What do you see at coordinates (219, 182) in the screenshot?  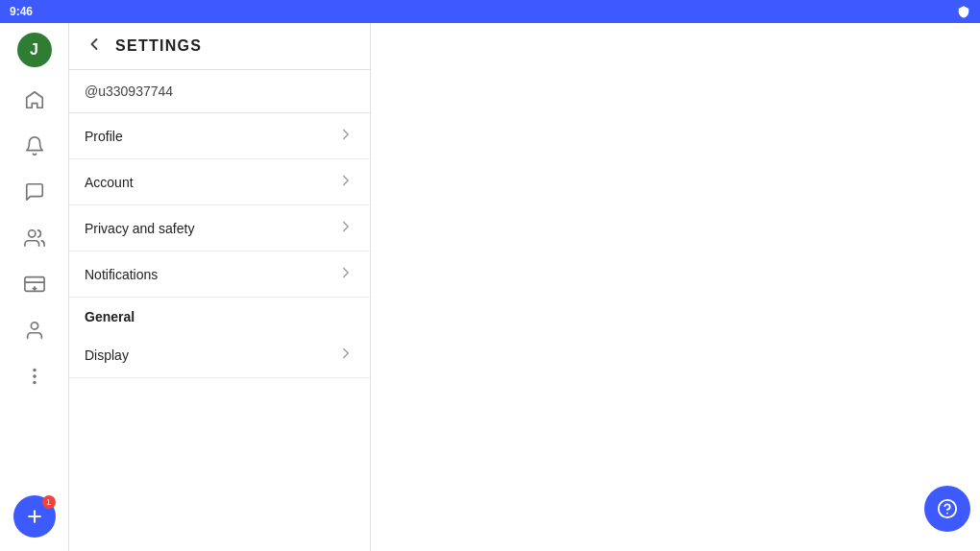 I see `settings-item-account: Account` at bounding box center [219, 182].